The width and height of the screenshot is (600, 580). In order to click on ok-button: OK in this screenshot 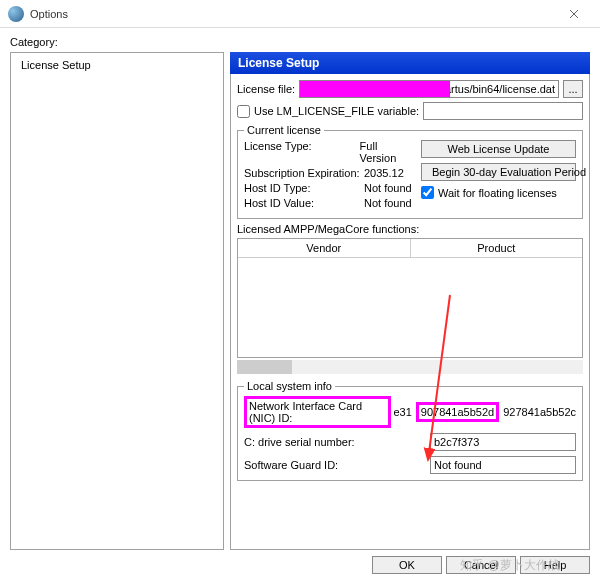, I will do `click(407, 565)`.